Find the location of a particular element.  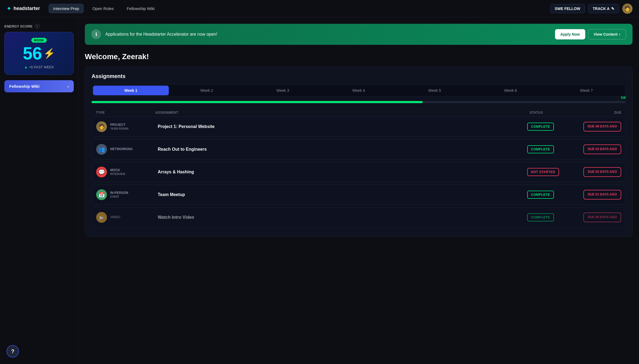

table-row: 💬 MOCK INTERVIEW Arrays & Hashing NOT ST… is located at coordinates (359, 172).